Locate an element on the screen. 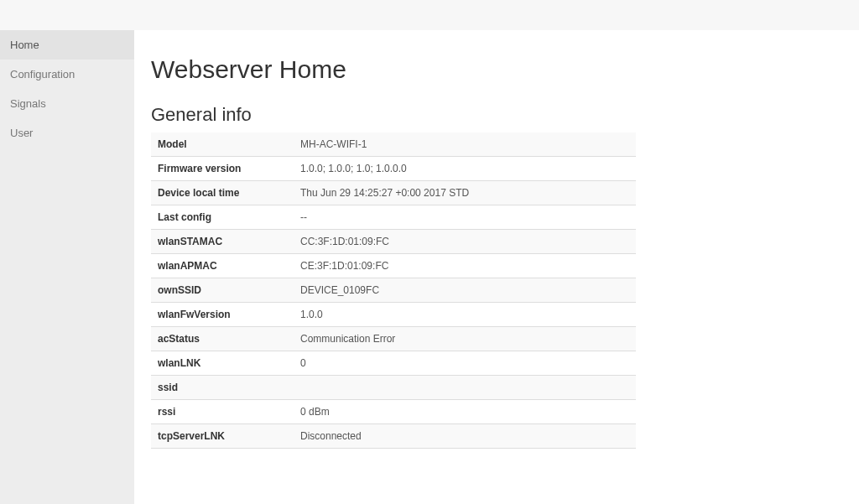  table-row: Model MH-AC-WIFI-1 is located at coordinates (393, 144).